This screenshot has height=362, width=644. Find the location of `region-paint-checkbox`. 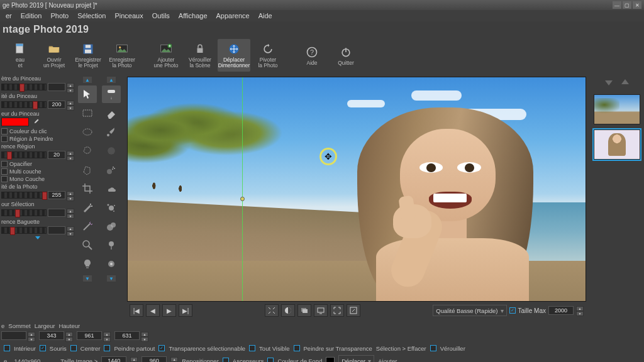

region-paint-checkbox is located at coordinates (4, 139).